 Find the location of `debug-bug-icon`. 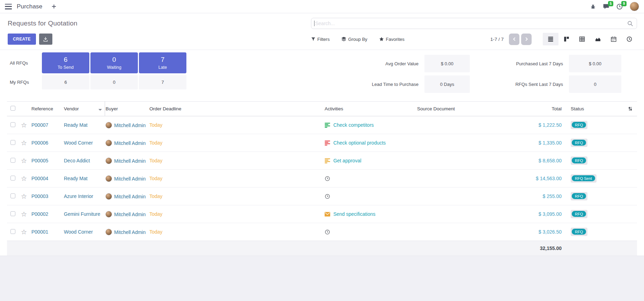

debug-bug-icon is located at coordinates (593, 7).